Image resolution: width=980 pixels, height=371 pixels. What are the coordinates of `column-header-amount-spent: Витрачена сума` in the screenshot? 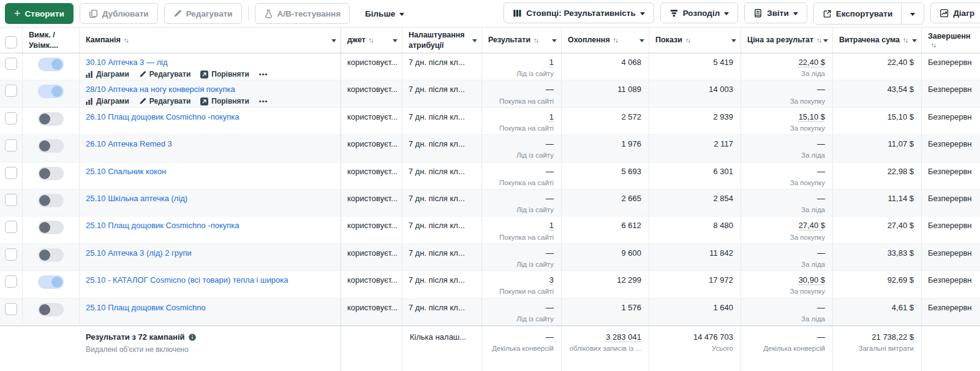 It's located at (877, 40).